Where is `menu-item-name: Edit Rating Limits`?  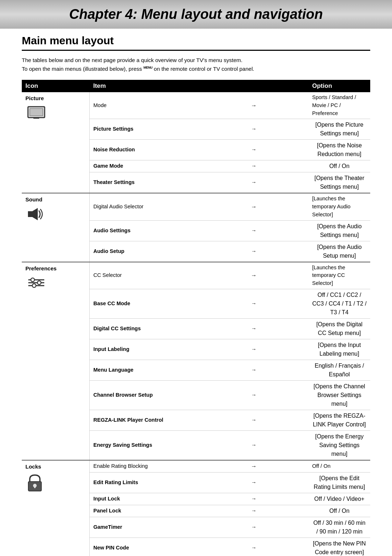
menu-item-name: Edit Rating Limits is located at coordinates (144, 483).